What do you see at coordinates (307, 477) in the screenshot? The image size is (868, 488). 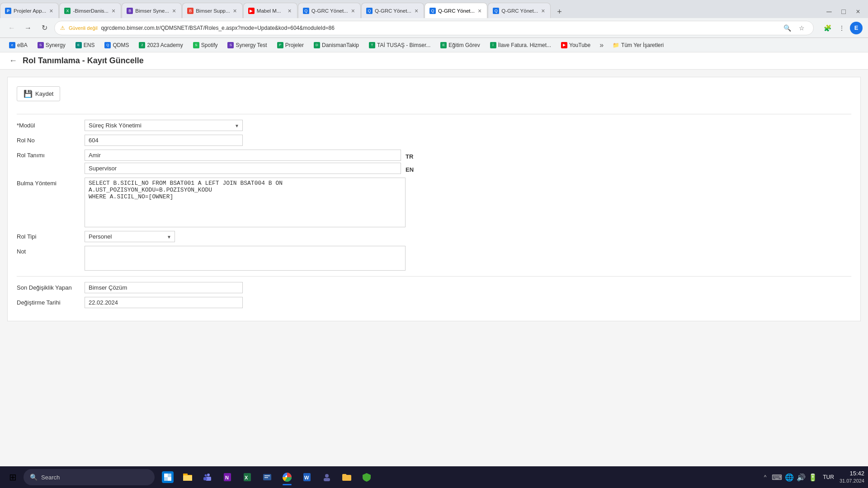 I see `word-icon: W` at bounding box center [307, 477].